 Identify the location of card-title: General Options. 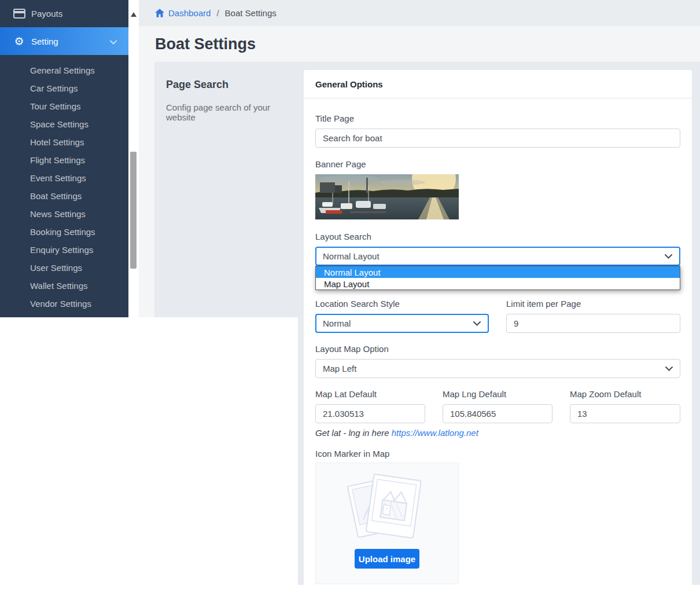
(349, 85).